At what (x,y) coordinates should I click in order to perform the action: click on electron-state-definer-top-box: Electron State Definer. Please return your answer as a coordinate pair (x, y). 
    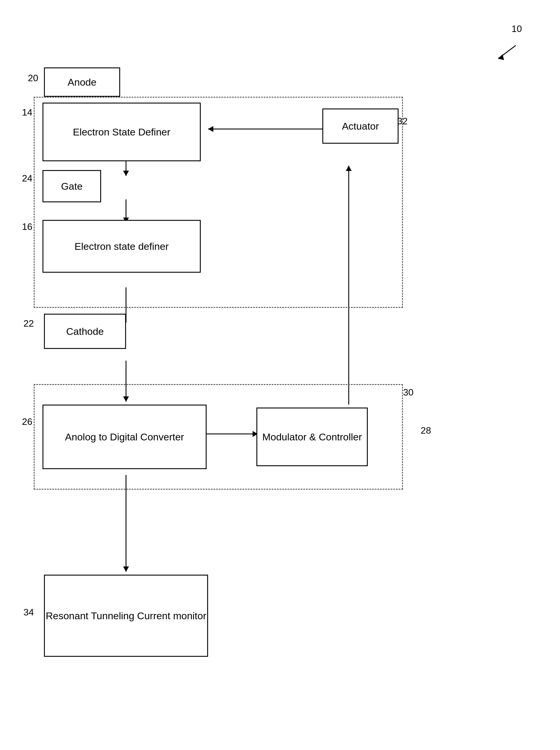
    Looking at the image, I should click on (122, 132).